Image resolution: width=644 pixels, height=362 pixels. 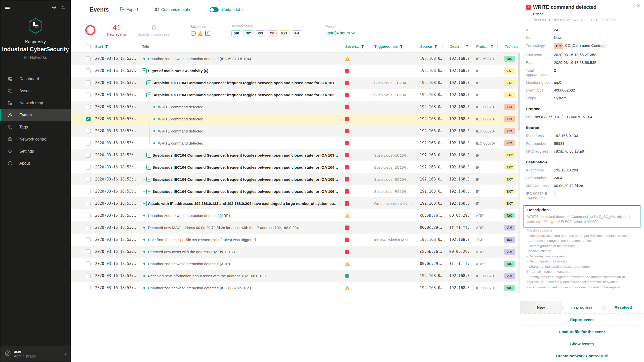 I want to click on column-header-technology: Techn..., so click(x=511, y=47).